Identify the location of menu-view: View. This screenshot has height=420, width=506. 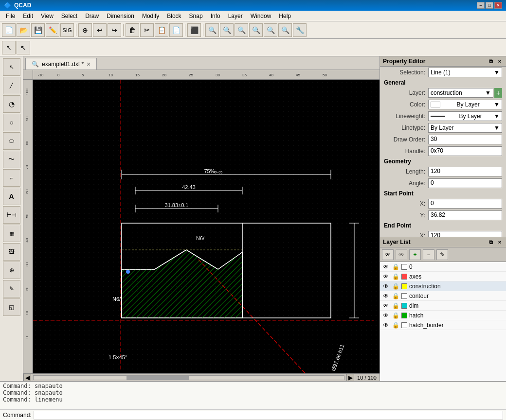
(47, 16).